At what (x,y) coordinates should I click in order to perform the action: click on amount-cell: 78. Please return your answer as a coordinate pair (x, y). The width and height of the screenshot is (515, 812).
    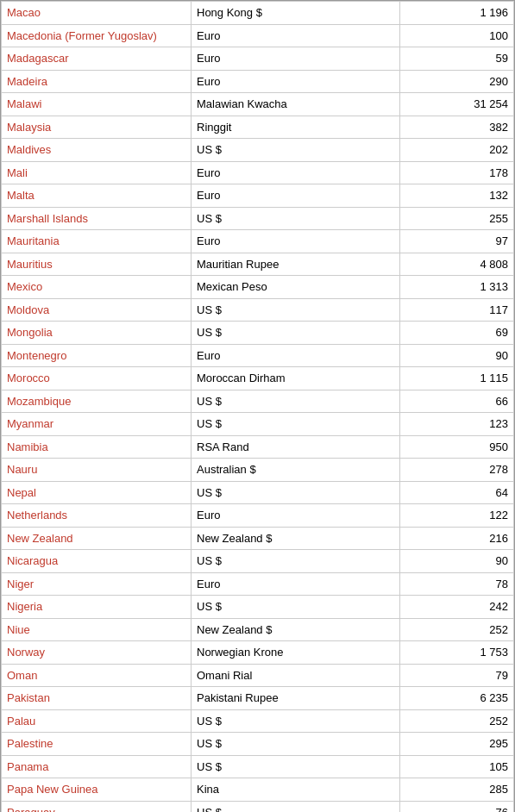
    Looking at the image, I should click on (457, 584).